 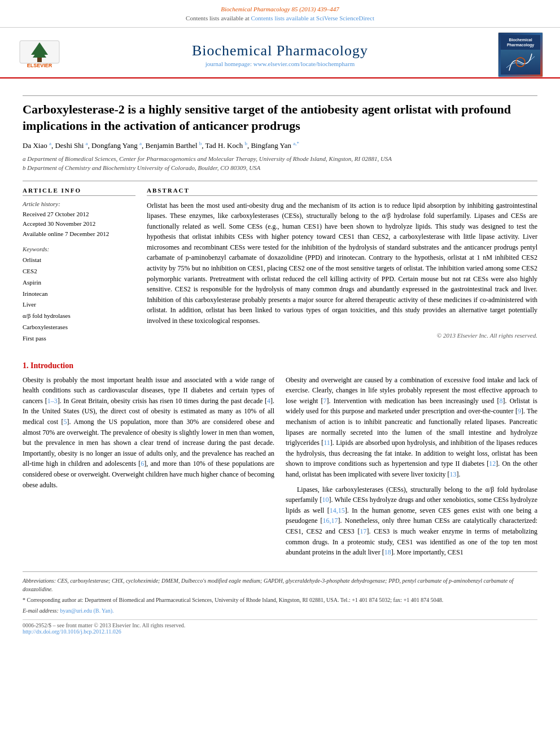 I want to click on keyword-5: Liver, so click(x=79, y=305).